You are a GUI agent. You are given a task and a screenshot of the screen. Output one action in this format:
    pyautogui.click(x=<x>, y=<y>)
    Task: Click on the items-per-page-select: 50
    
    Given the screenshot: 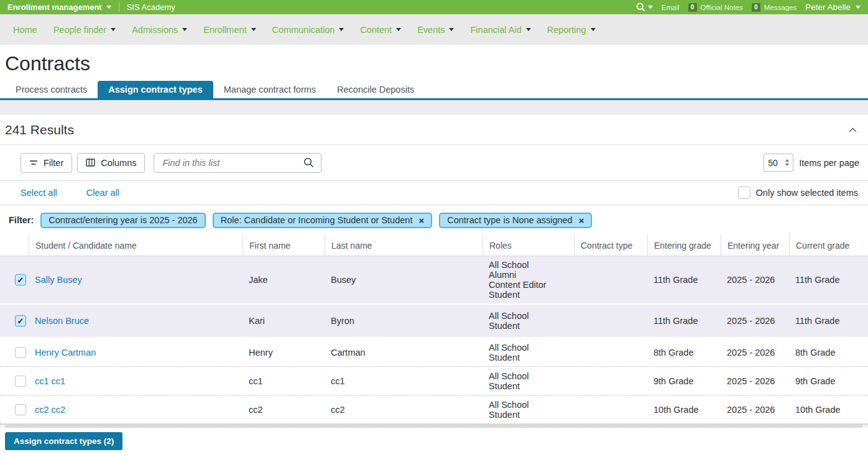 What is the action you would take?
    pyautogui.click(x=778, y=163)
    